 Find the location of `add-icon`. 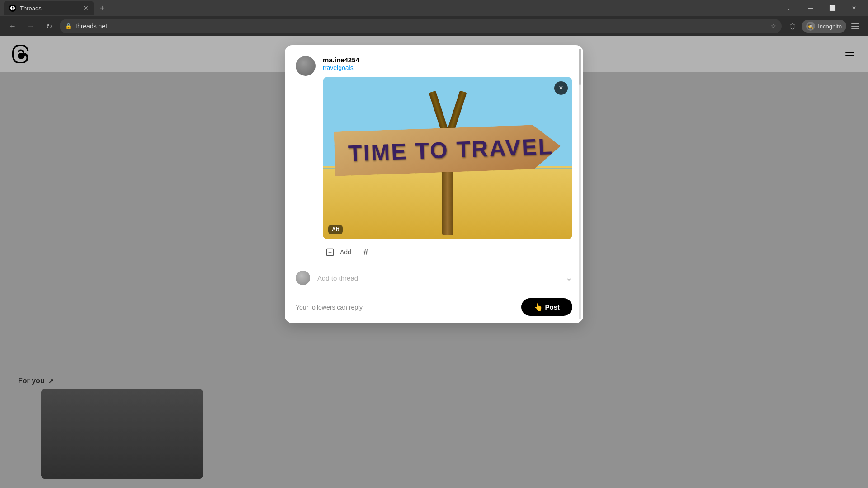

add-icon is located at coordinates (330, 252).